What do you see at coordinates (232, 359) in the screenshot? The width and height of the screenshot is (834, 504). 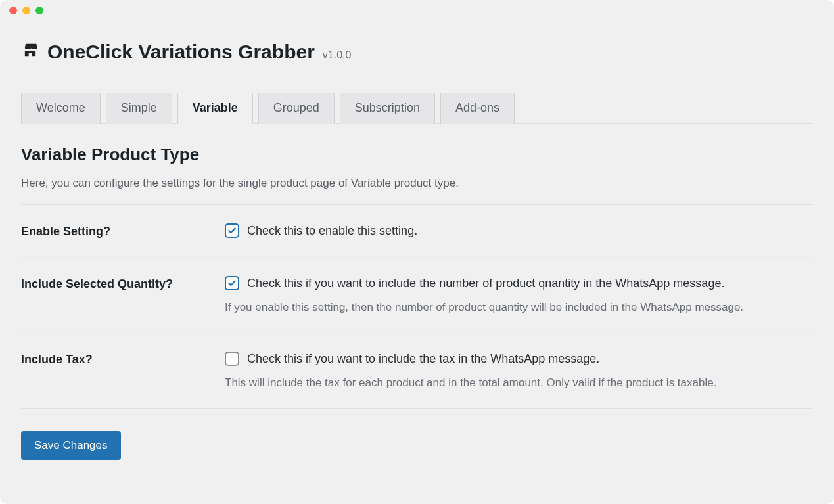 I see `tax-checkbox` at bounding box center [232, 359].